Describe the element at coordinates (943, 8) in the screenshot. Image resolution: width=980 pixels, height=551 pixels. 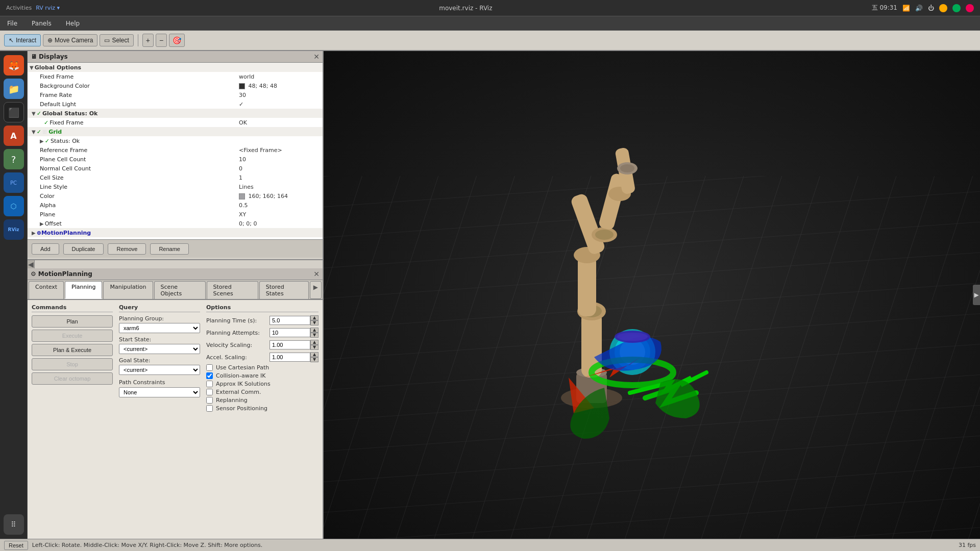
I see `minimize-button` at that location.